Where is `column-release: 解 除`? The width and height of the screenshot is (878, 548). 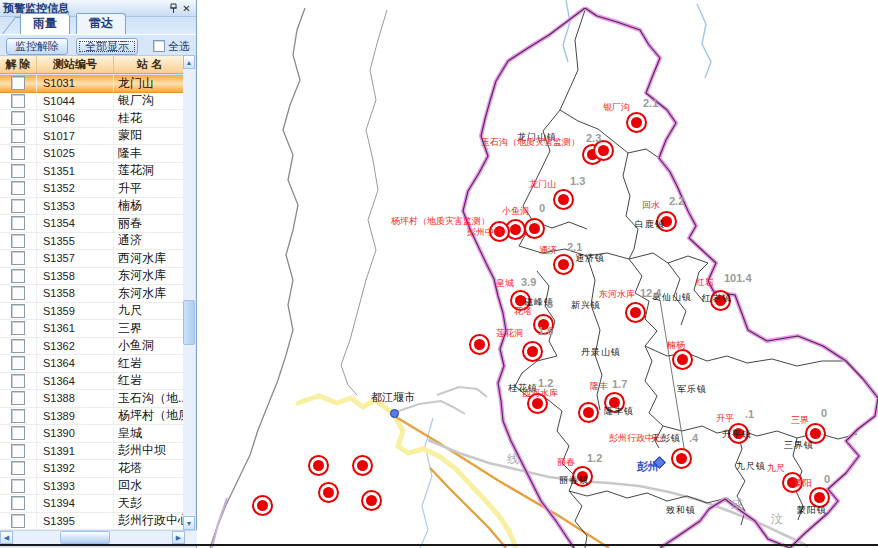 column-release: 解 除 is located at coordinates (18, 64).